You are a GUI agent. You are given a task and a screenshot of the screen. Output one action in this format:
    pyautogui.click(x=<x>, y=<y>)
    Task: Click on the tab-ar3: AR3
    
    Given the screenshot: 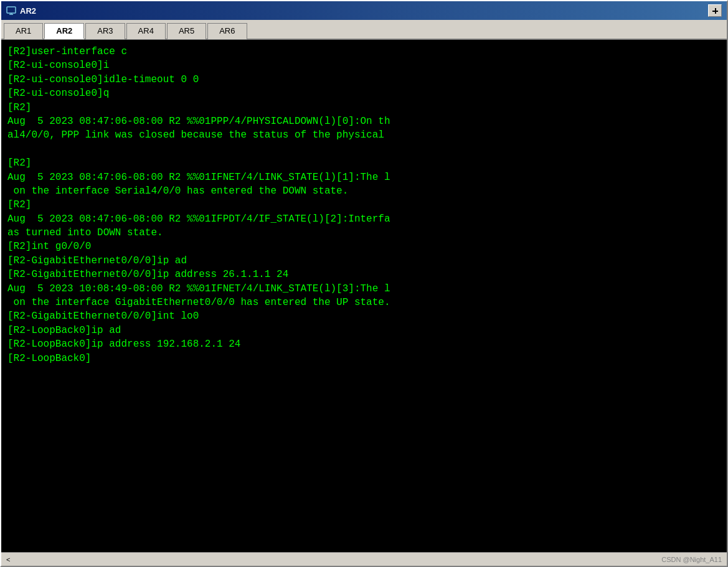 What is the action you would take?
    pyautogui.click(x=105, y=31)
    